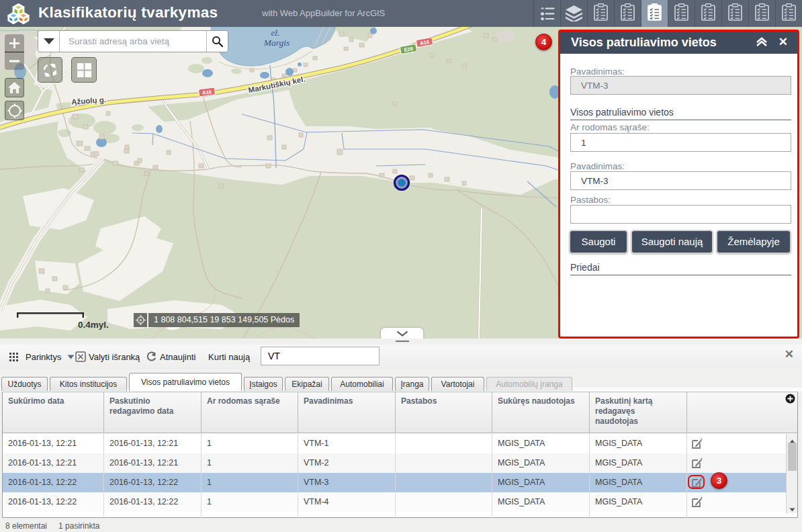  Describe the element at coordinates (207, 93) in the screenshot. I see `svg-text: A16` at that location.